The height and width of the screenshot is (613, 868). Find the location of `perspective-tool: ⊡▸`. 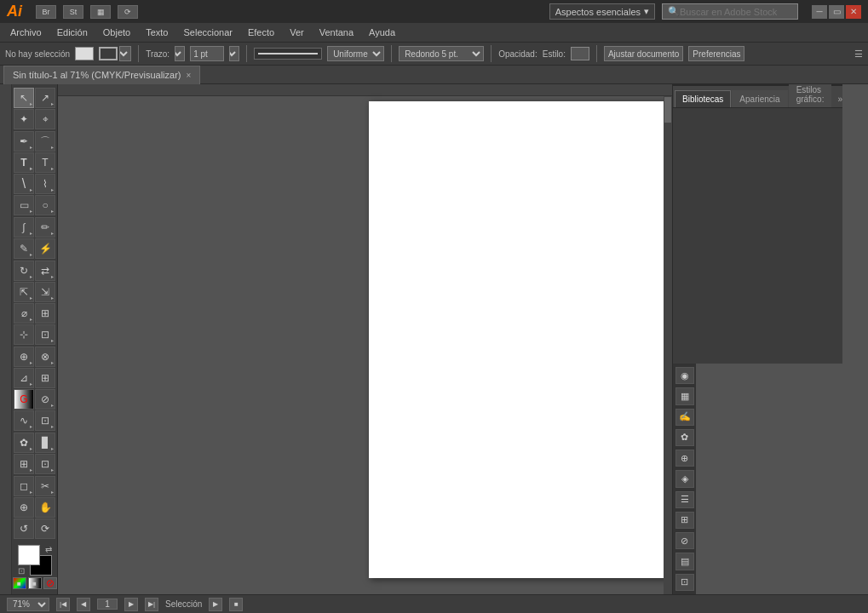

perspective-tool: ⊡▸ is located at coordinates (45, 335).